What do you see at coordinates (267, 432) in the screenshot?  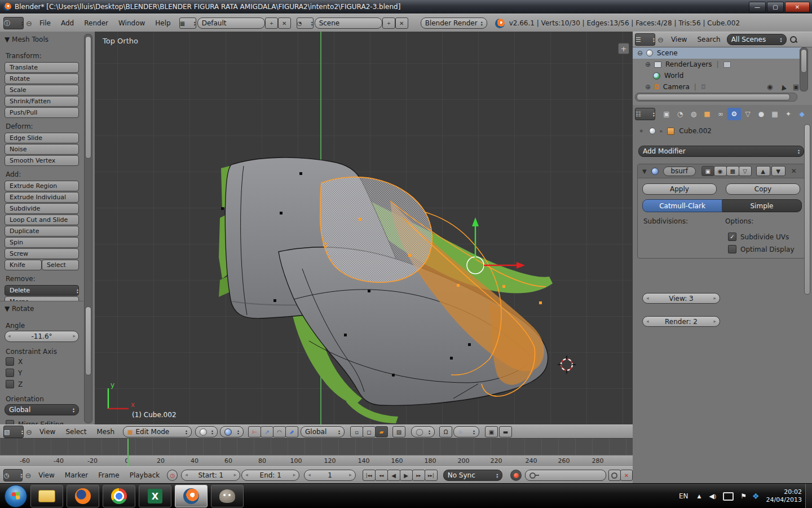 I see `manipulator-translate-button: ↗` at bounding box center [267, 432].